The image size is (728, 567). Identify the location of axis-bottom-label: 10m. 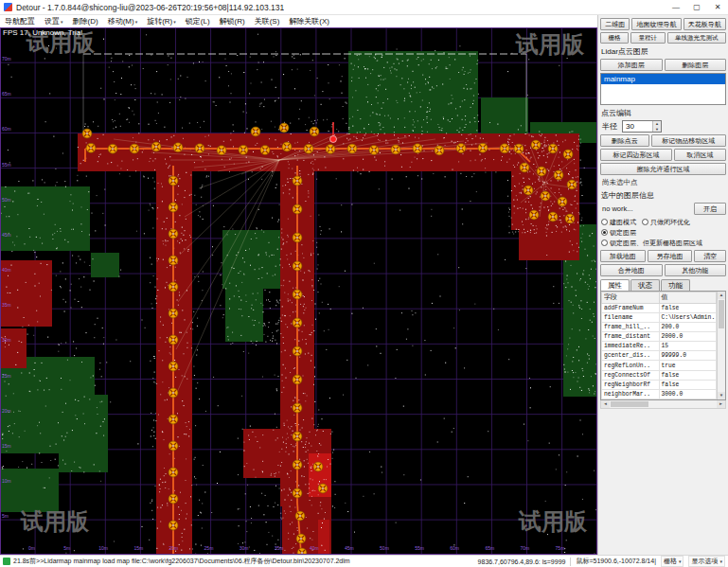
(103, 548).